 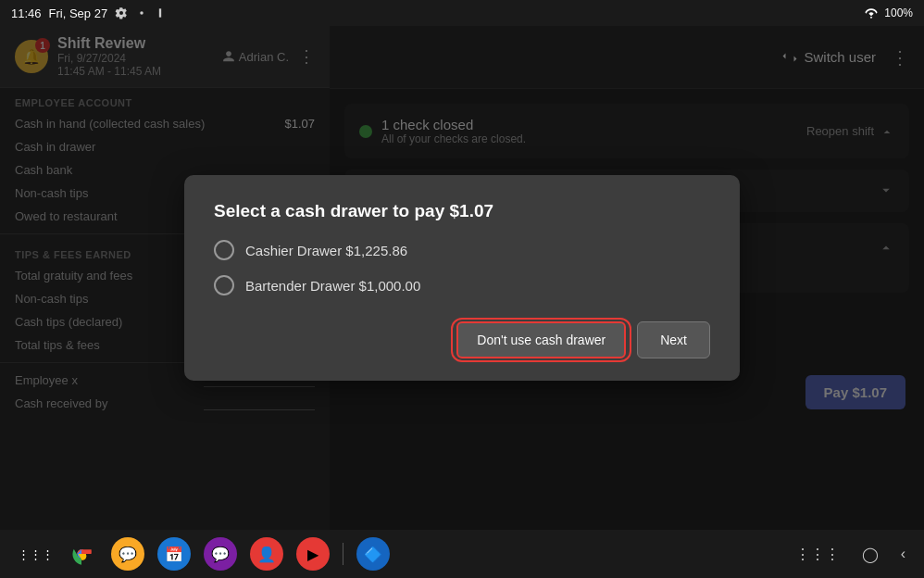 What do you see at coordinates (224, 285) in the screenshot?
I see `bartender-radio` at bounding box center [224, 285].